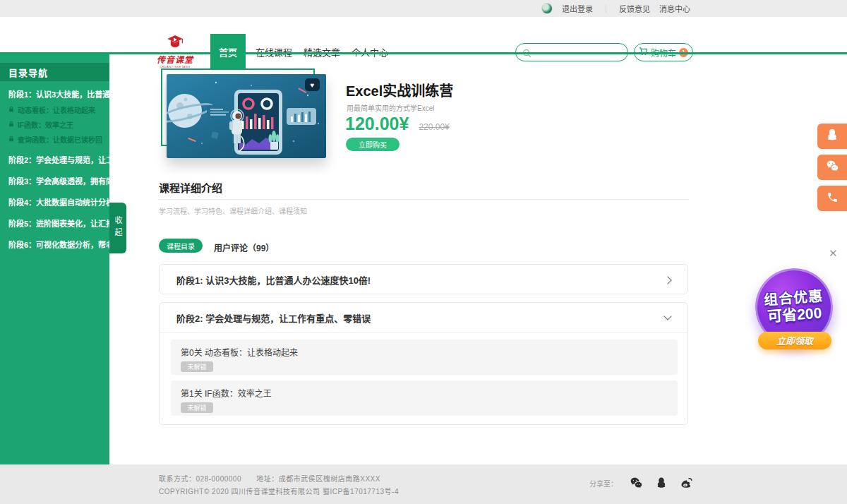  I want to click on divider, so click(424, 199).